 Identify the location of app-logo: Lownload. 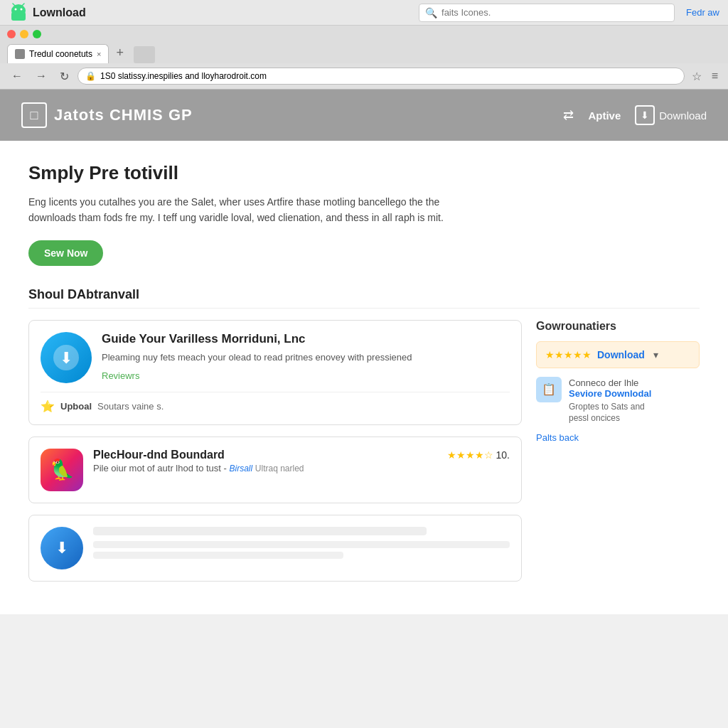
(47, 13).